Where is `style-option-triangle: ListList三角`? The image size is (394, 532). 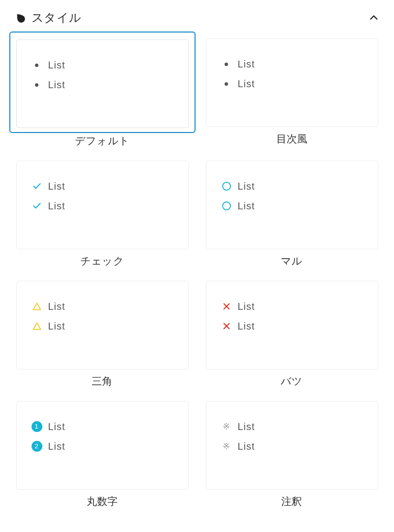 style-option-triangle: ListList三角 is located at coordinates (102, 334).